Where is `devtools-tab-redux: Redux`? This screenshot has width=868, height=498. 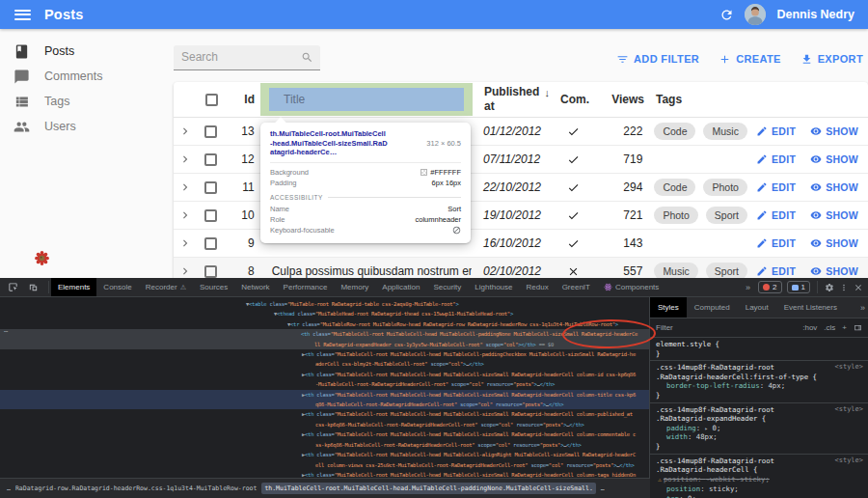 devtools-tab-redux: Redux is located at coordinates (538, 288).